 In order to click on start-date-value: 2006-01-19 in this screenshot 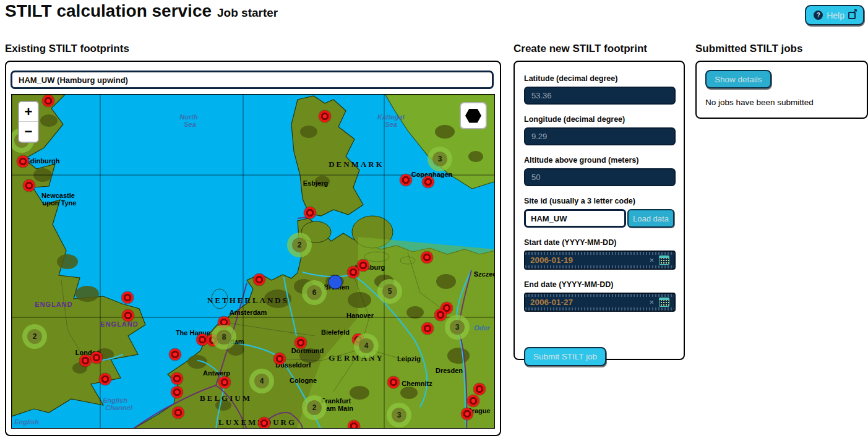, I will do `click(590, 260)`.